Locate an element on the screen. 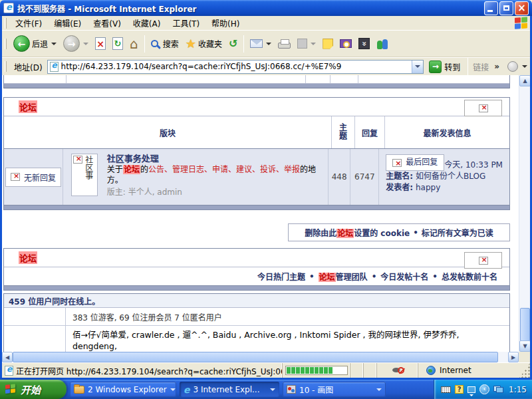 The height and width of the screenshot is (399, 532). menu-help: 帮助(H) is located at coordinates (225, 23).